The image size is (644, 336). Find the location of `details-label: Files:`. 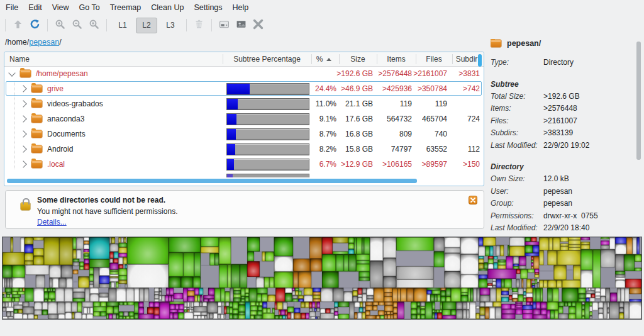

details-label: Files: is located at coordinates (517, 121).